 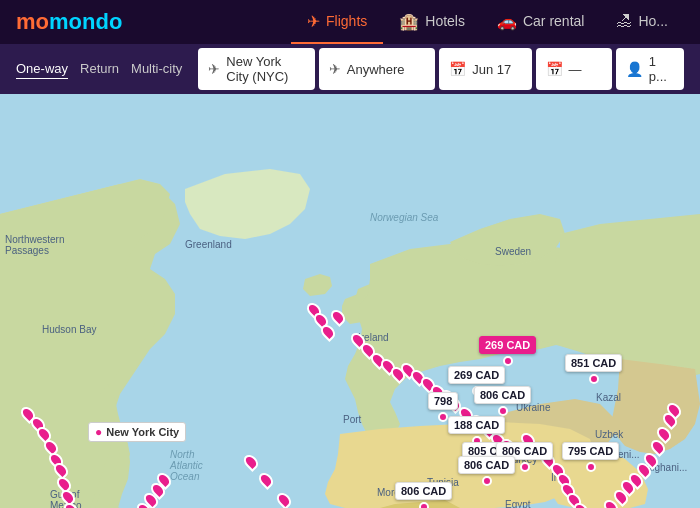 What do you see at coordinates (256, 69) in the screenshot?
I see `origin-field: ✈ New York City (NYC)` at bounding box center [256, 69].